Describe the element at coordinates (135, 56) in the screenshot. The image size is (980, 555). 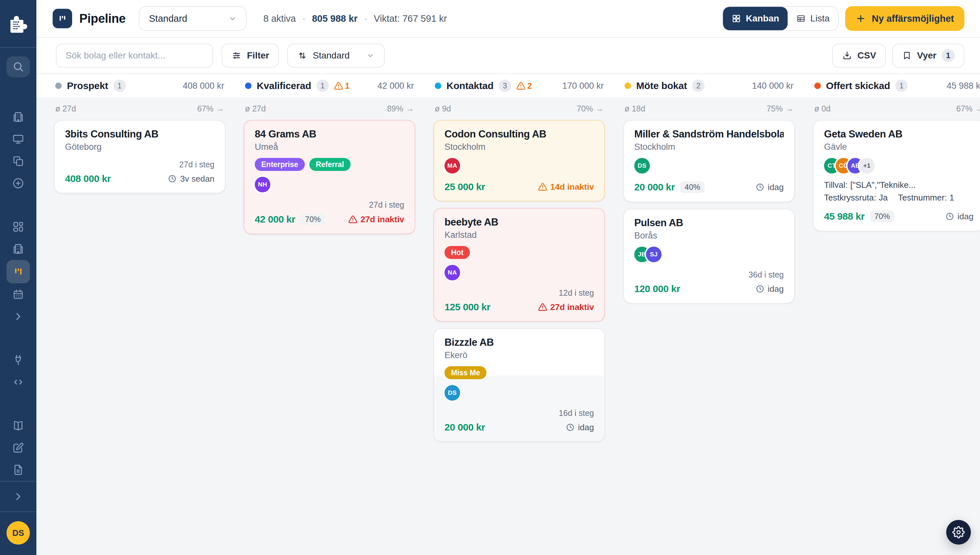
I see `search-input` at that location.